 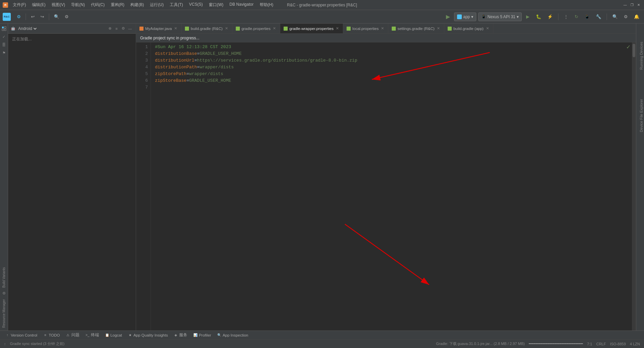 What do you see at coordinates (202, 335) in the screenshot?
I see `bottom-tool-profiler: 📊Profiler` at bounding box center [202, 335].